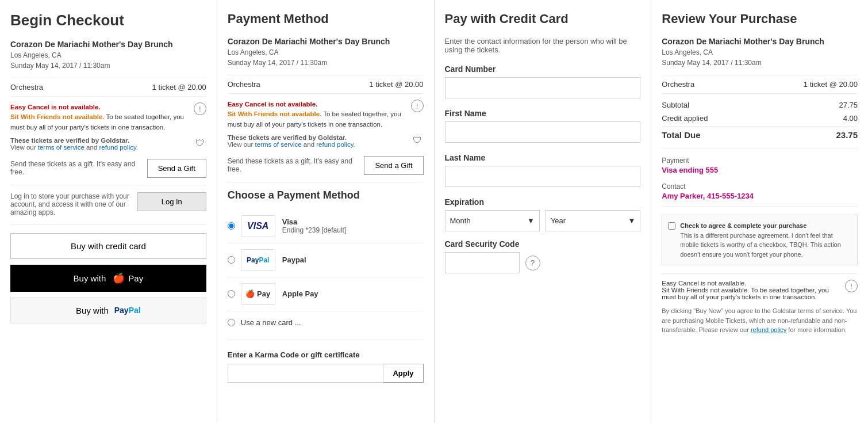 The height and width of the screenshot is (423, 868). Describe the element at coordinates (314, 222) in the screenshot. I see `visa-label: Visa` at that location.